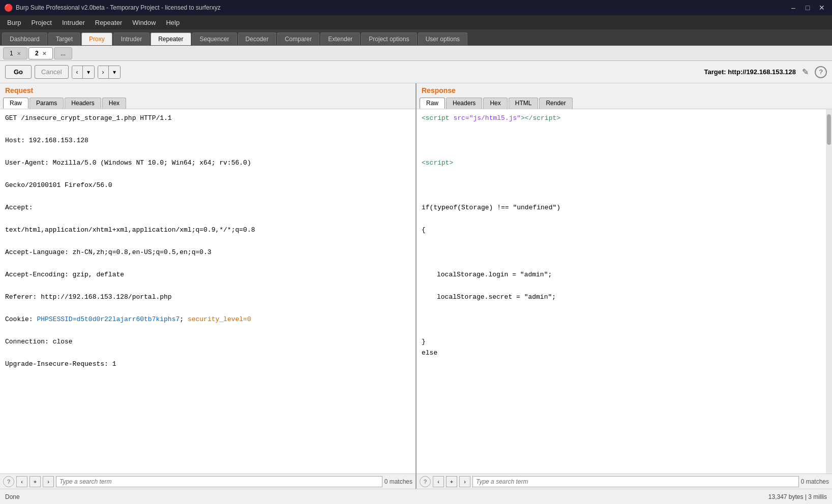  I want to click on response-line-login: localStorage.login = "admin";, so click(621, 275).